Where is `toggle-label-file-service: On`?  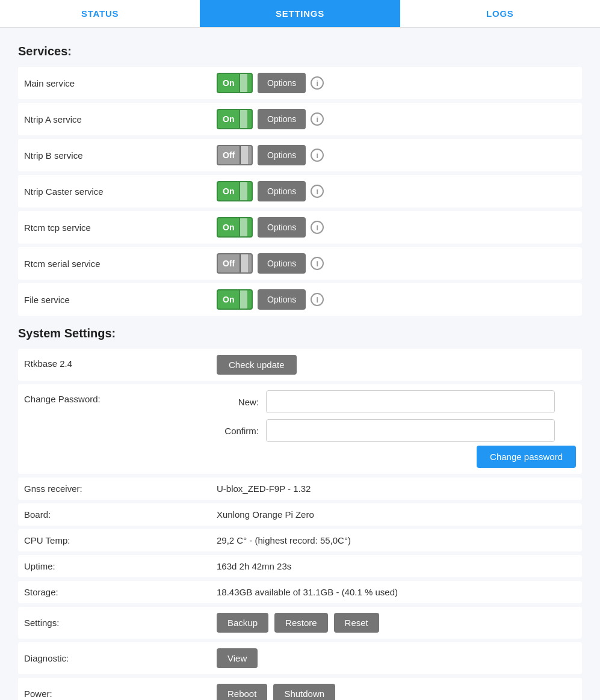 toggle-label-file-service: On is located at coordinates (229, 299).